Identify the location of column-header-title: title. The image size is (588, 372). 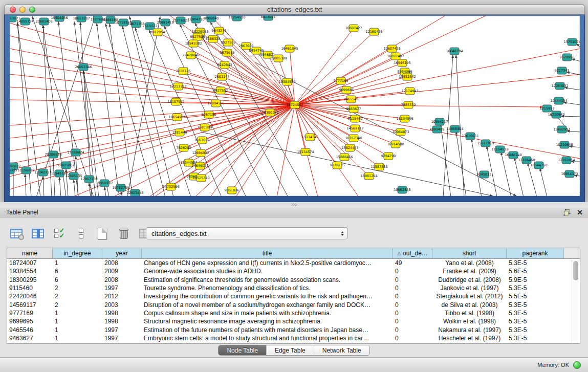
(267, 253).